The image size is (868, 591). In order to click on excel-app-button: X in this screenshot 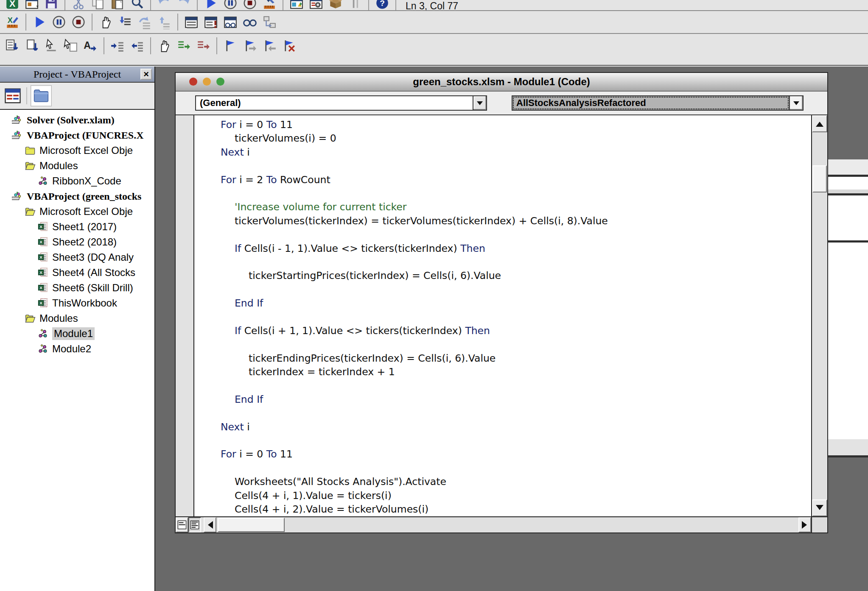, I will do `click(12, 6)`.